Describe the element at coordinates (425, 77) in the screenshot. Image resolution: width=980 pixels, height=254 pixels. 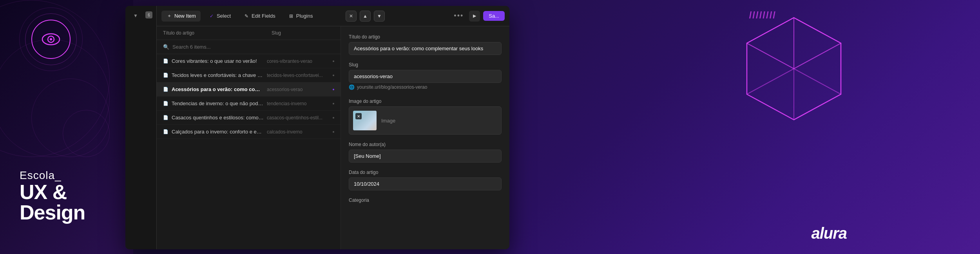
I see `slug-field-group: Slug 🌐 yoursite.url/blog/acessorios-vera…` at that location.